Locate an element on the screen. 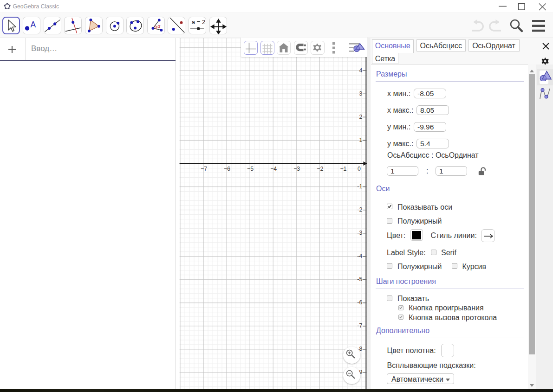 This screenshot has width=553, height=392. svg-text: −6 is located at coordinates (227, 169).